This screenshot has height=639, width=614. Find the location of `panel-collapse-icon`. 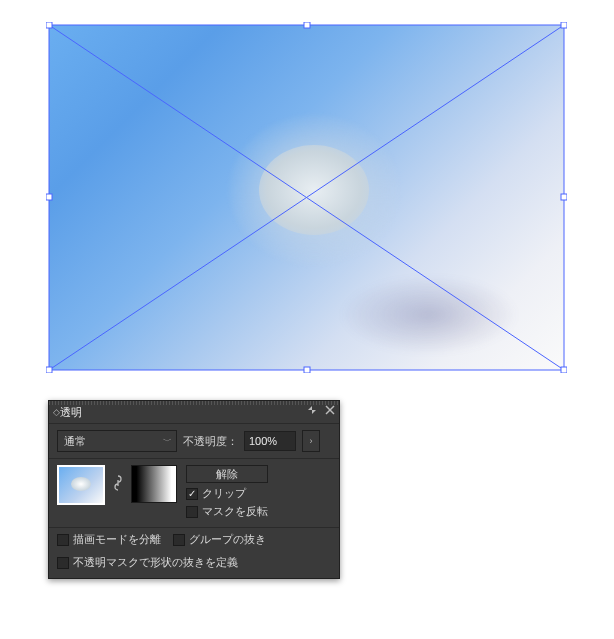

panel-collapse-icon is located at coordinates (312, 410).